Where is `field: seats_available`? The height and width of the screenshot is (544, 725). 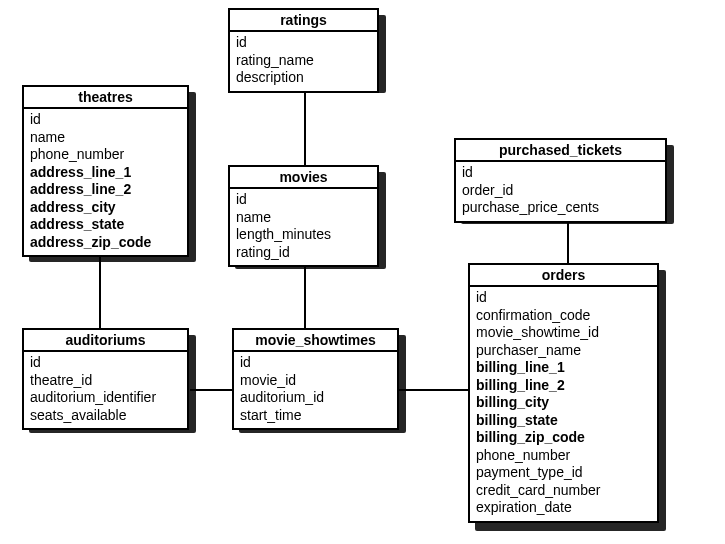 field: seats_available is located at coordinates (106, 416).